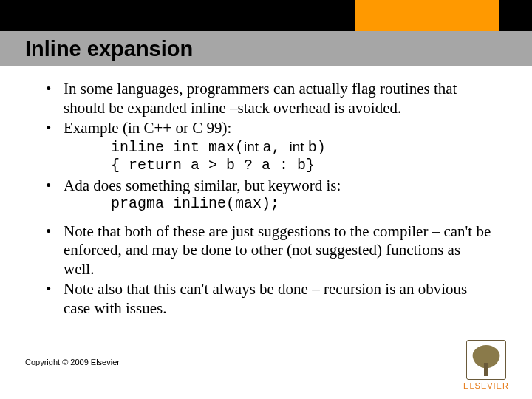 This screenshot has height=399, width=532. Describe the element at coordinates (486, 365) in the screenshot. I see `elsevier-logo: ELSEVIER` at that location.